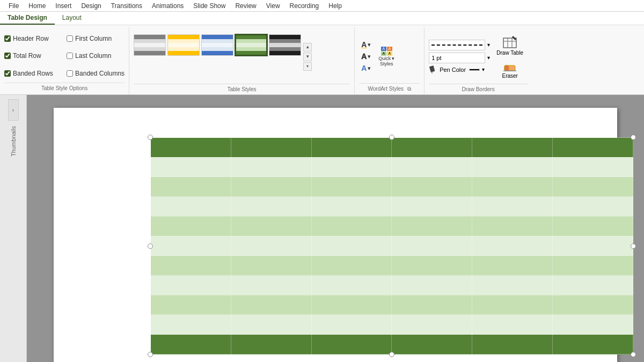  Describe the element at coordinates (633, 354) in the screenshot. I see `handle-bottom-right` at that location.